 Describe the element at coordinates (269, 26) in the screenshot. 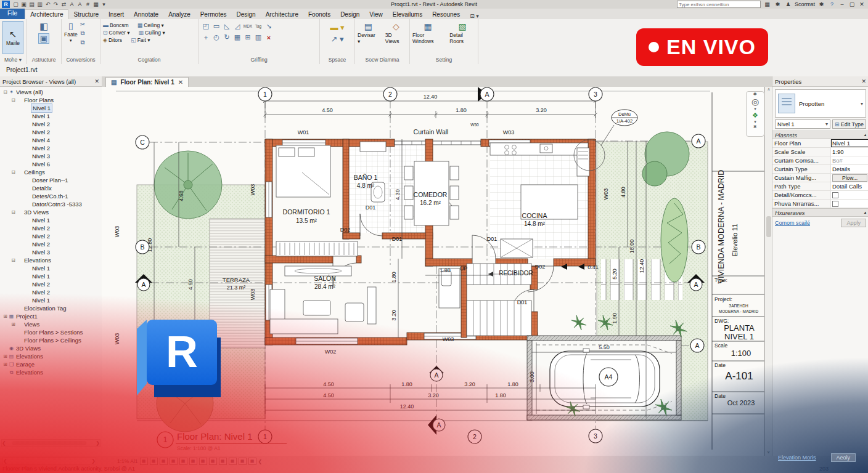

I see `line-tool-icon: ↘` at that location.